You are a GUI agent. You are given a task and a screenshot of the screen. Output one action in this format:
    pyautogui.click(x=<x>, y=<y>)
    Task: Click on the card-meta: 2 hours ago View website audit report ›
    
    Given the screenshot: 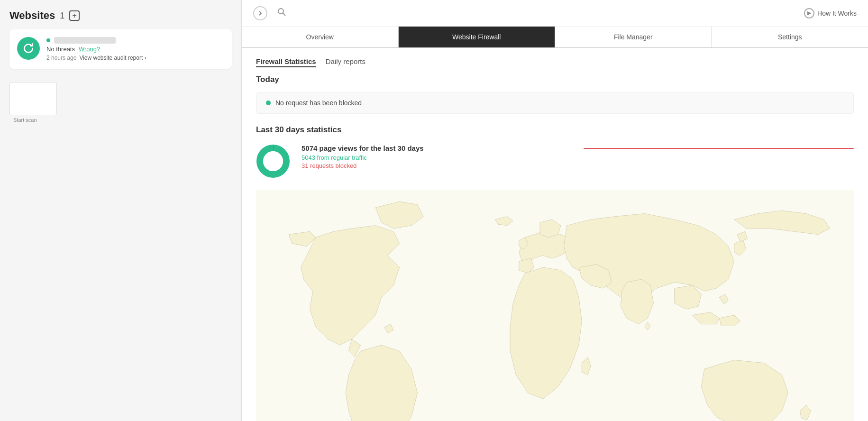 What is the action you would take?
    pyautogui.click(x=136, y=58)
    